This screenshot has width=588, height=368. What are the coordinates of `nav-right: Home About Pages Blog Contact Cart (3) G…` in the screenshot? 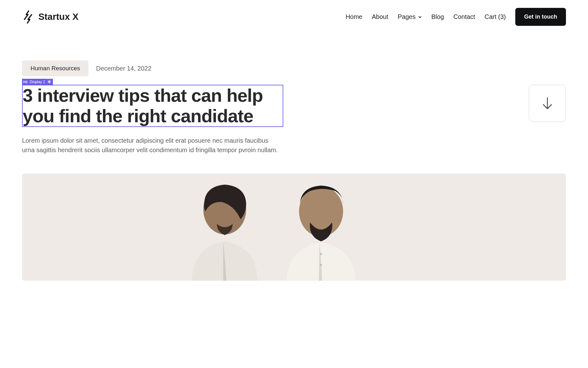 It's located at (456, 17).